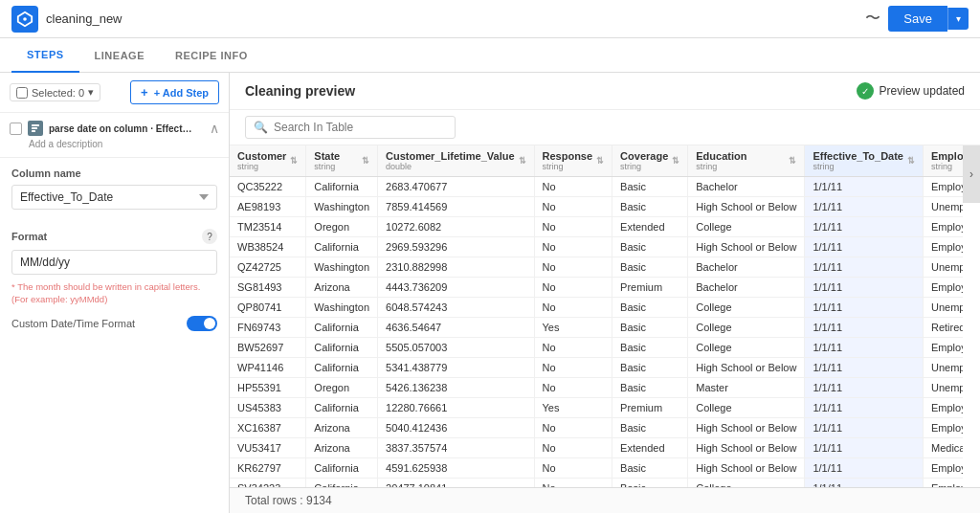  I want to click on sort-response-icon: ⇅, so click(600, 161).